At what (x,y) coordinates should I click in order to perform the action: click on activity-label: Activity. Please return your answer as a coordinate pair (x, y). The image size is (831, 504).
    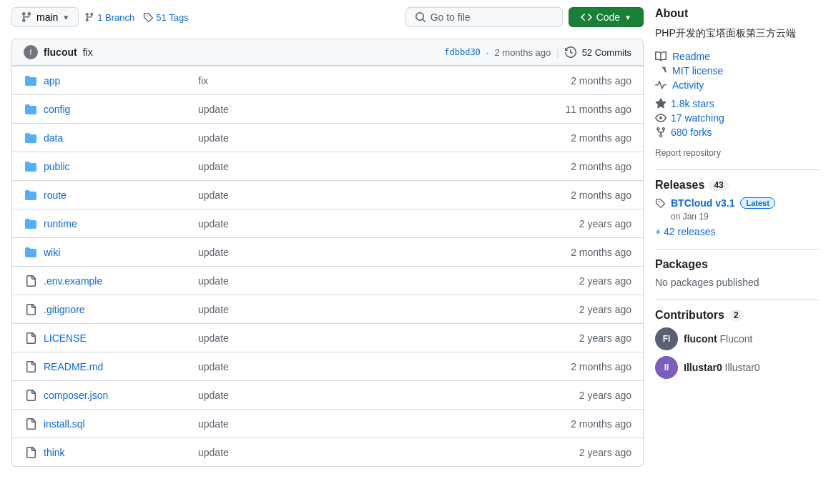
    Looking at the image, I should click on (688, 85).